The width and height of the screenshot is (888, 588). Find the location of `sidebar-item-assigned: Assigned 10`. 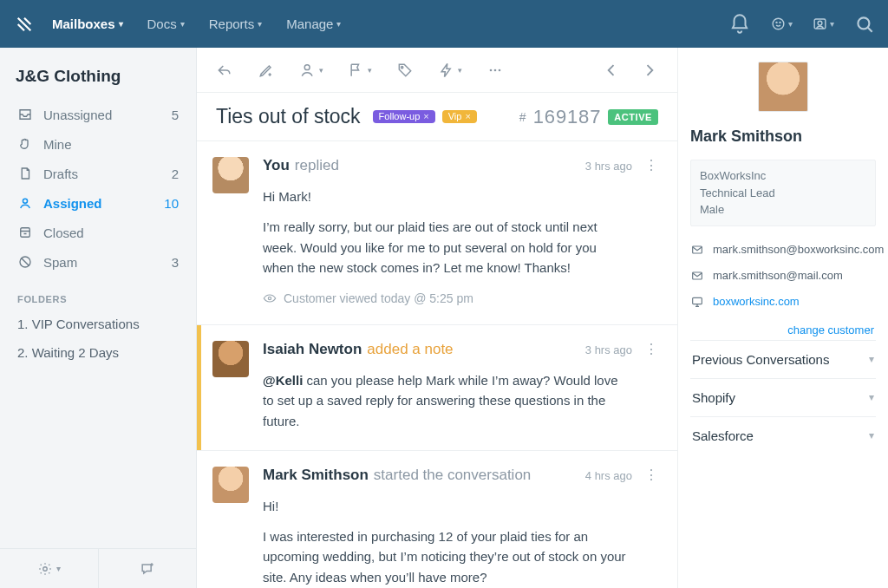

sidebar-item-assigned: Assigned 10 is located at coordinates (98, 203).